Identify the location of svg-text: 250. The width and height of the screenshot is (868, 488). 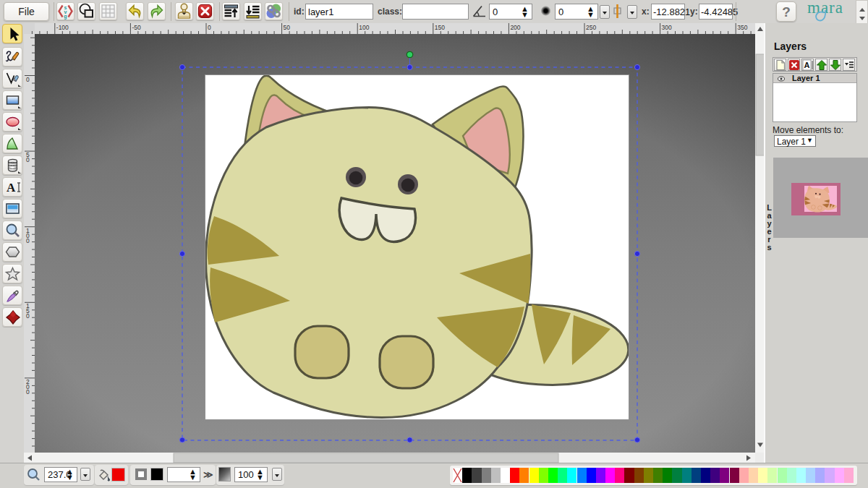
(591, 27).